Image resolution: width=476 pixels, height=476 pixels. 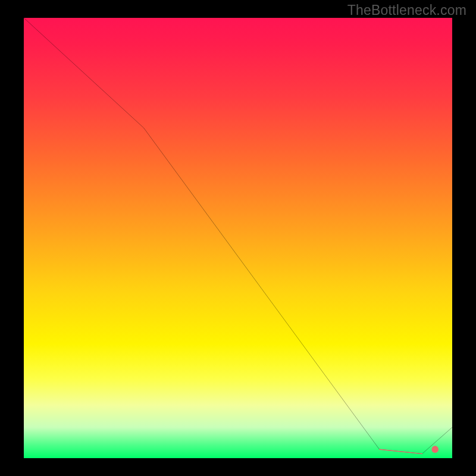 I want to click on optimal-endpoint-marker, so click(x=435, y=449).